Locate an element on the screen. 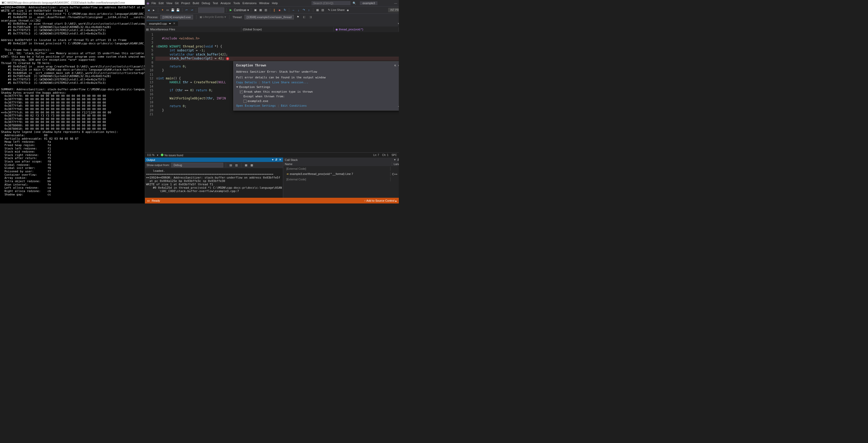 This screenshot has width=868, height=443. copy-details-link: Copy Details is located at coordinates (247, 82).